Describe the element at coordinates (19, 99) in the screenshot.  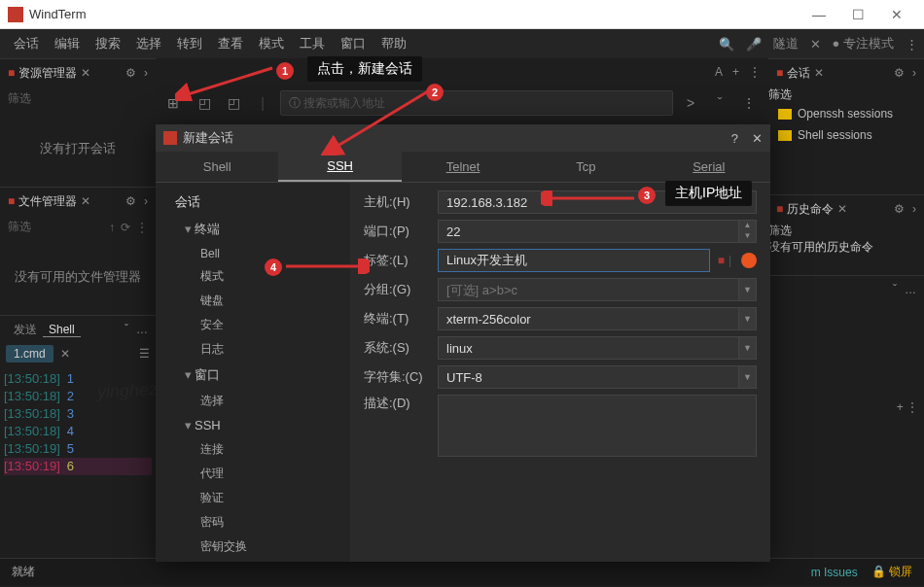
I see `explorer-filter: 筛选` at that location.